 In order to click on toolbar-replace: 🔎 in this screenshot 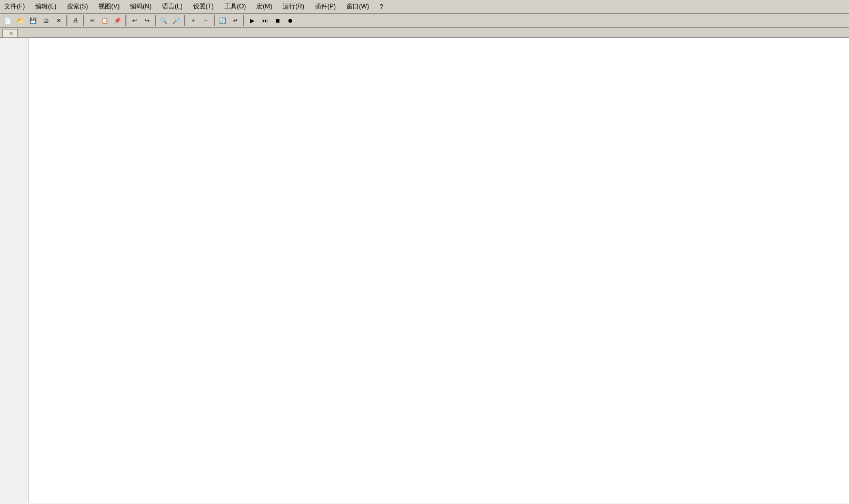, I will do `click(176, 21)`.